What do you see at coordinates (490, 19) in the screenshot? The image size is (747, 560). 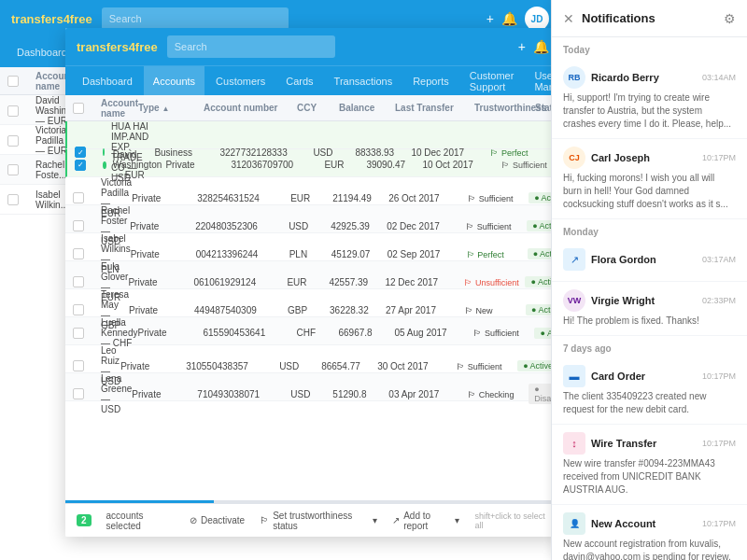 I see `bg-plus-icon: +` at bounding box center [490, 19].